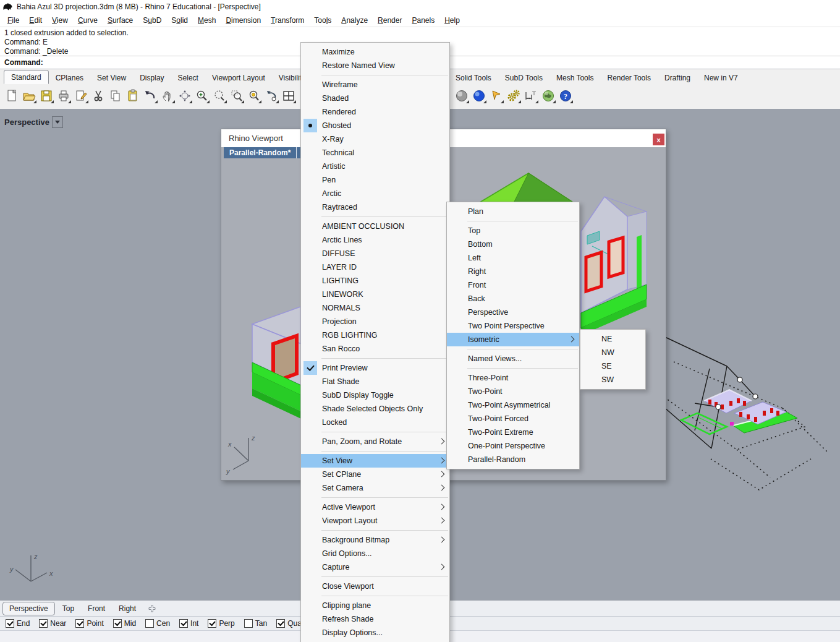  Describe the element at coordinates (254, 96) in the screenshot. I see `zoom-selected-button` at that location.